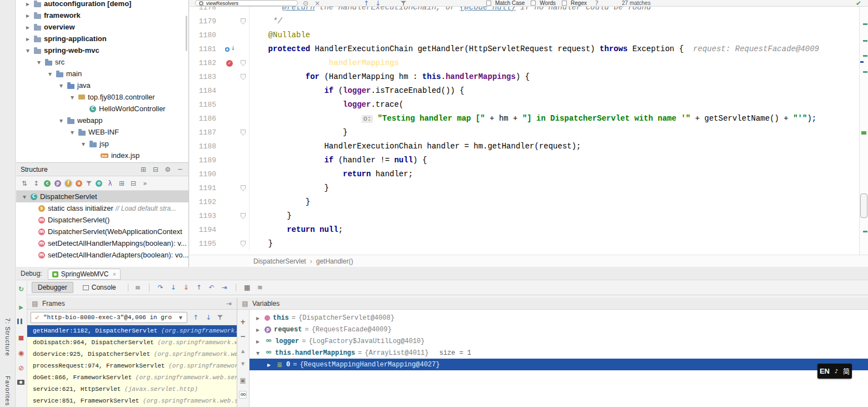 Image resolution: width=868 pixels, height=407 pixels. I want to click on code-text: return handler;, so click(555, 175).